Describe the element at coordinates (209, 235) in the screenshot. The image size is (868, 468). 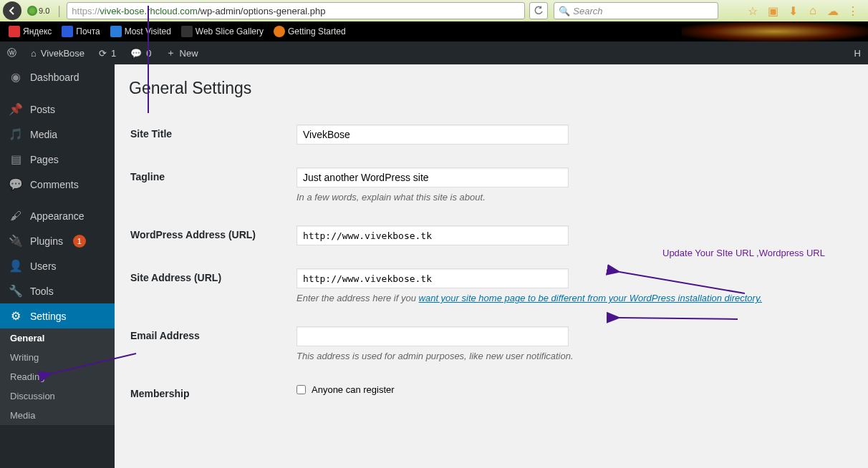
I see `wp-address-label: WordPress Address (URL)` at that location.